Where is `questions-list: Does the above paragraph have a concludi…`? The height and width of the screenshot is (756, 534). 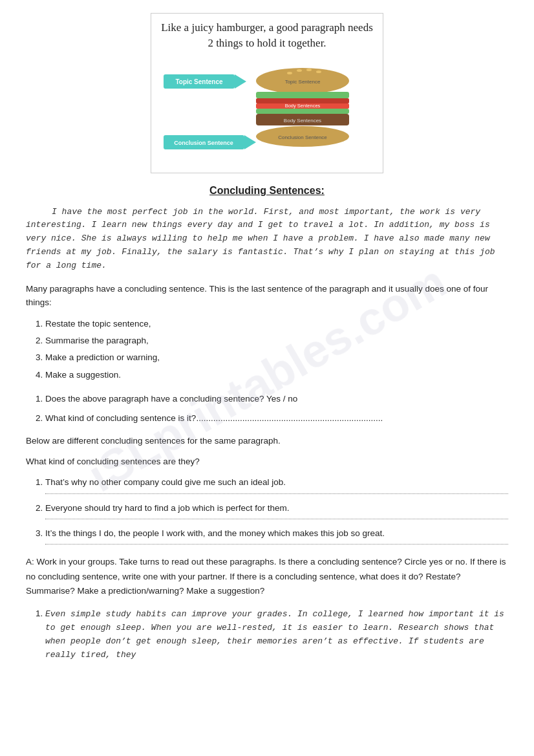
questions-list: Does the above paragraph have a concludi… is located at coordinates (277, 409).